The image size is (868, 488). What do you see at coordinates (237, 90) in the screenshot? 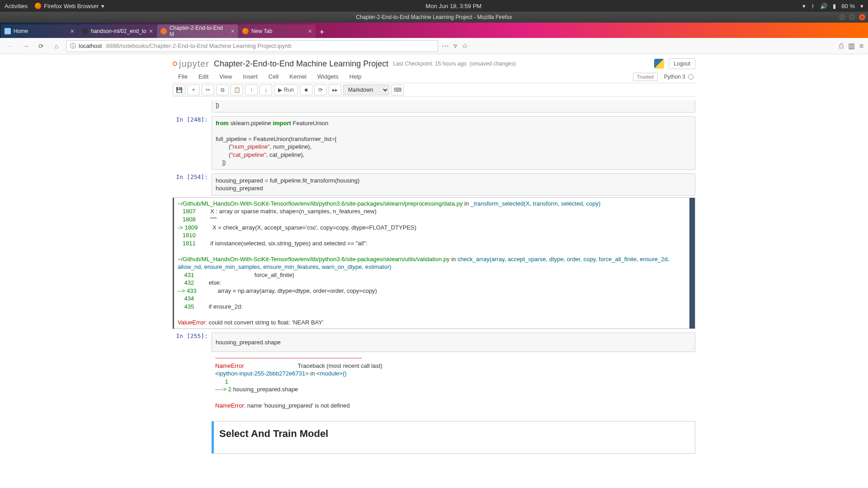
I see `paste-button: 📋` at bounding box center [237, 90].